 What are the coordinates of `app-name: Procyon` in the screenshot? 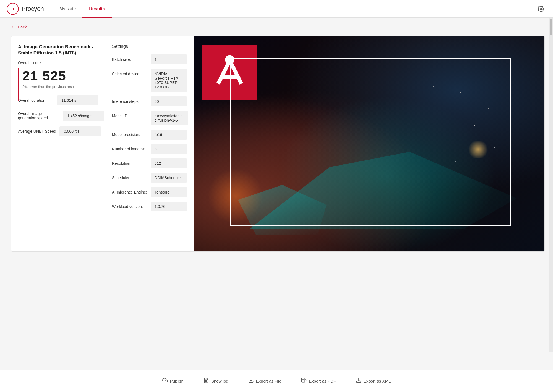 It's located at (33, 9).